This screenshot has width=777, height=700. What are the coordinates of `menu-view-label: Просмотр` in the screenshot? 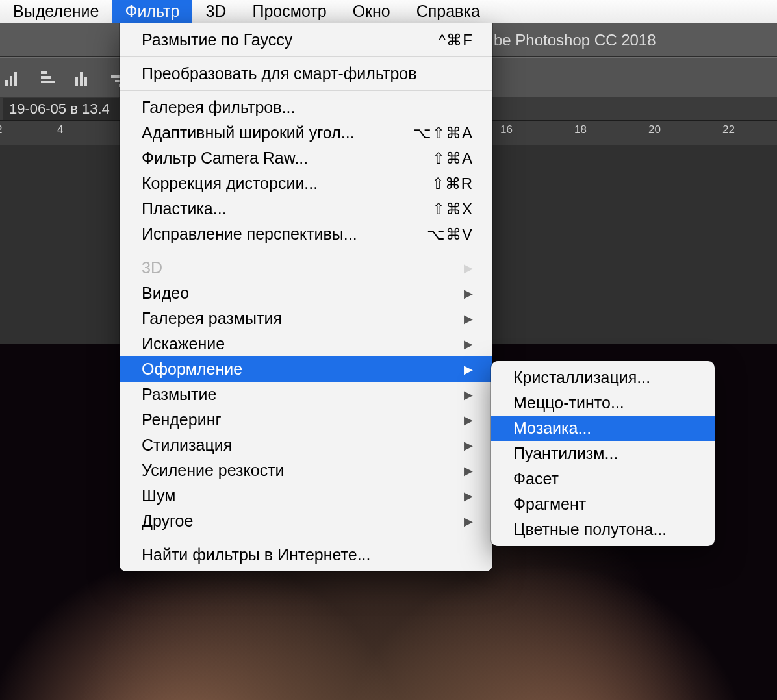 It's located at (289, 12).